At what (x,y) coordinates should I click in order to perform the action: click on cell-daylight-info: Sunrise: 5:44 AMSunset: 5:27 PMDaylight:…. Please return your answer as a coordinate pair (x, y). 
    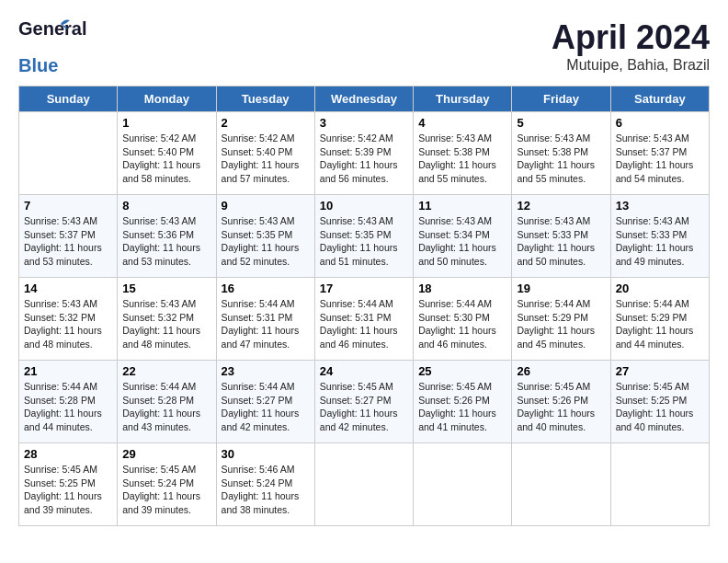
    Looking at the image, I should click on (266, 407).